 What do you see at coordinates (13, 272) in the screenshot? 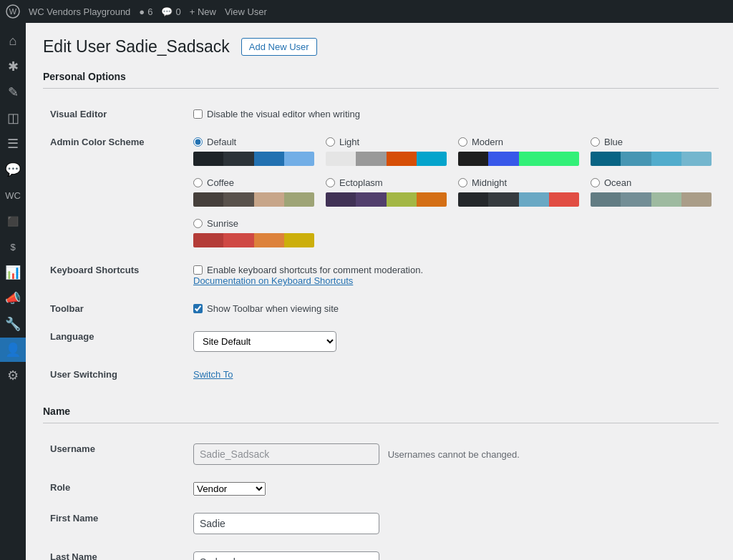
I see `sidebar-item-reports: 📊` at bounding box center [13, 272].